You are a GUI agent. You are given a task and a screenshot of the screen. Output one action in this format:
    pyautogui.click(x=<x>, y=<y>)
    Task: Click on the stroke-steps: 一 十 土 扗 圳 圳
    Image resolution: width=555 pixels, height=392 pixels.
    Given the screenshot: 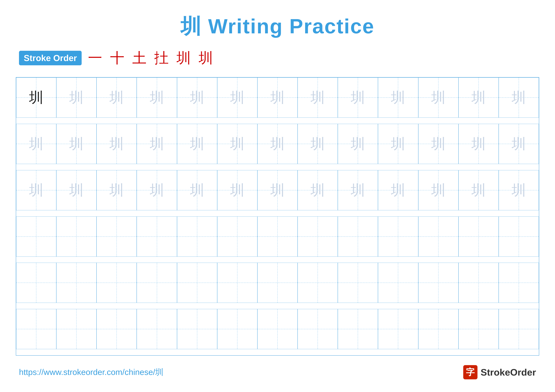 What is the action you would take?
    pyautogui.click(x=150, y=58)
    